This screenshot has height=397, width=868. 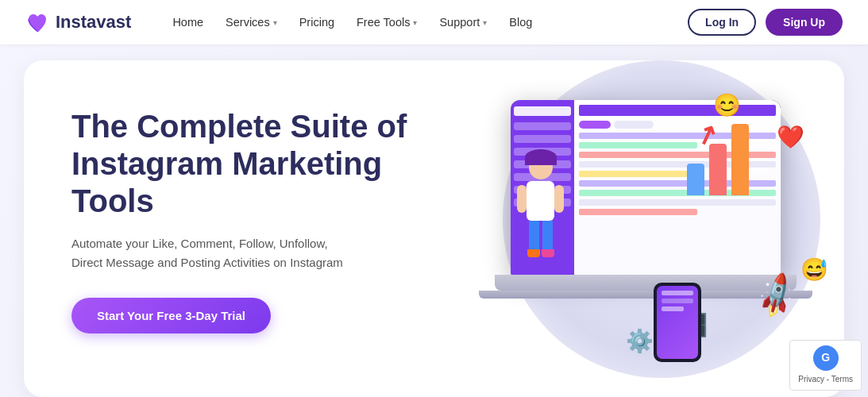 I want to click on char-body, so click(x=540, y=201).